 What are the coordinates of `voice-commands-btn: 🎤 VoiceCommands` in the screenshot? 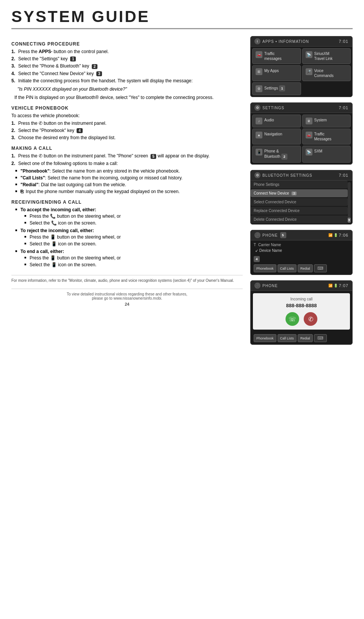 It's located at (327, 73).